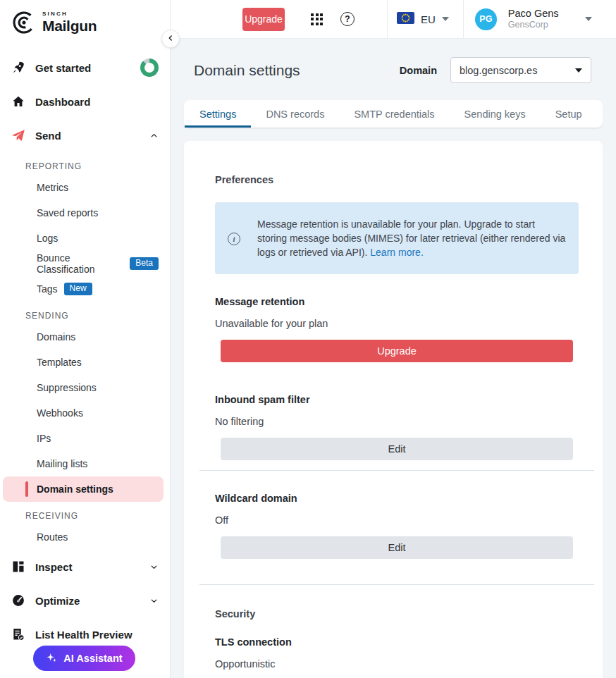  What do you see at coordinates (397, 323) in the screenshot?
I see `field-value: Unavailable for your plan` at bounding box center [397, 323].